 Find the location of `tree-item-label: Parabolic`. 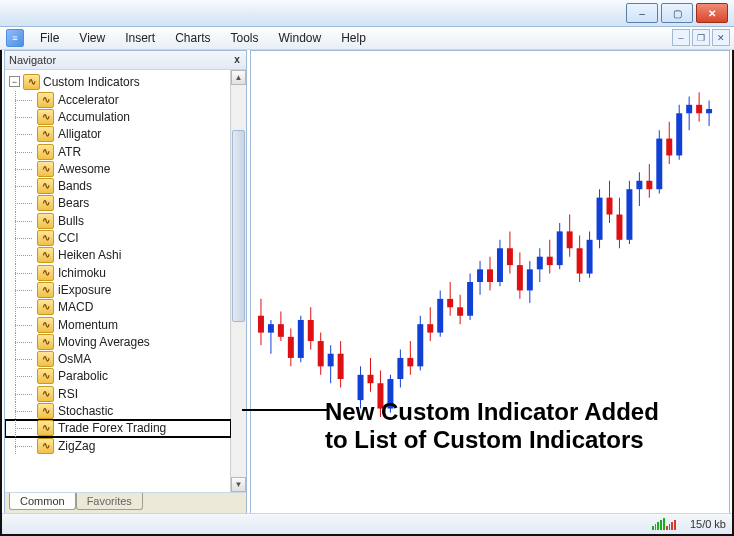

tree-item-label: Parabolic is located at coordinates (83, 376).